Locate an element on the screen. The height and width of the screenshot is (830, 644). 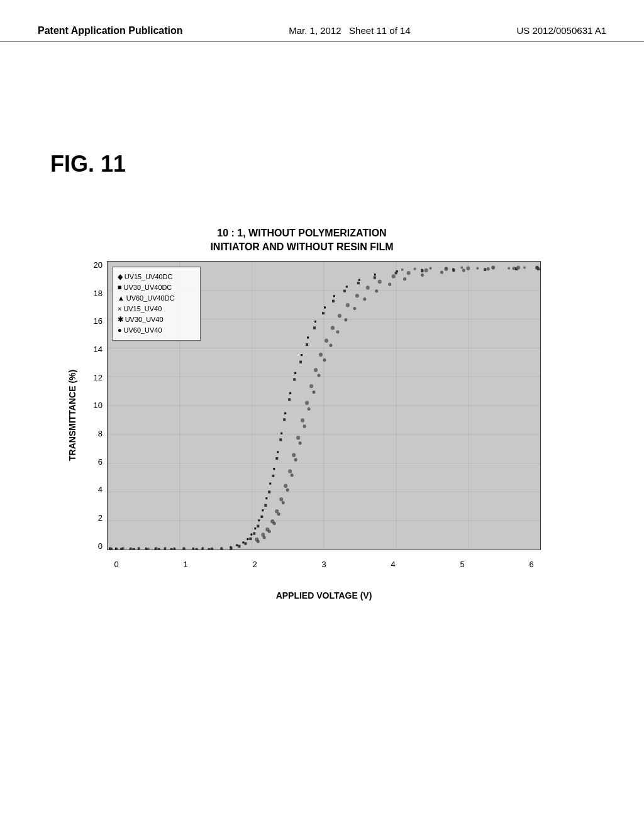
x-tick-2: 2 is located at coordinates (255, 565).